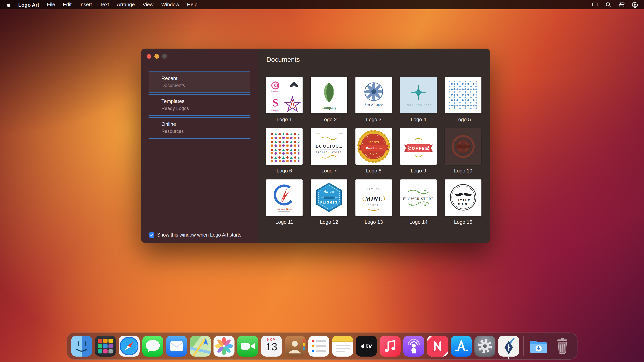 This screenshot has height=362, width=644. What do you see at coordinates (463, 95) in the screenshot?
I see `logo-5-thumbnail` at bounding box center [463, 95].